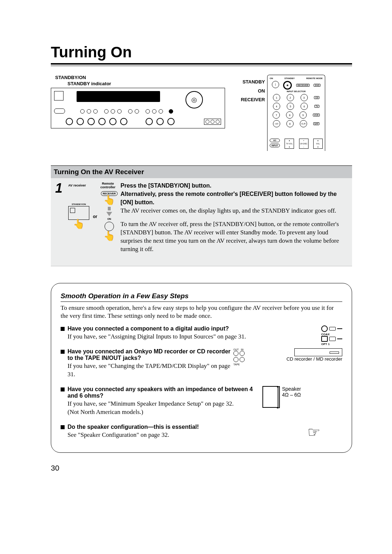 This screenshot has height=554, width=392. Describe the element at coordinates (275, 145) in the screenshot. I see `remote-input-btn: INPUT` at that location.